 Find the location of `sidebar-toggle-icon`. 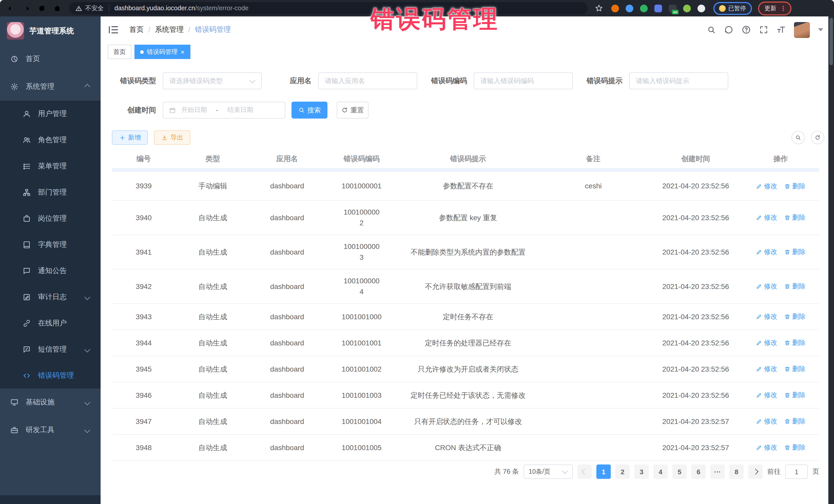

sidebar-toggle-icon is located at coordinates (113, 30).